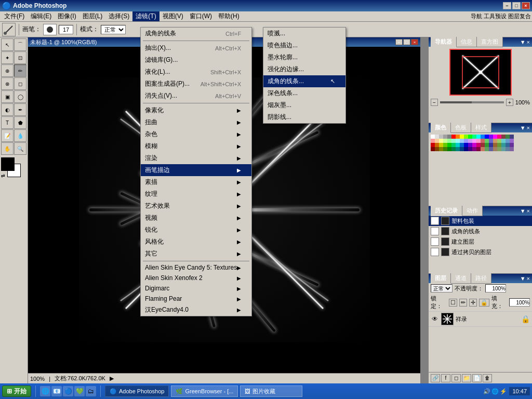 The width and height of the screenshot is (532, 399). I want to click on history-close-btn: ×, so click(528, 211).